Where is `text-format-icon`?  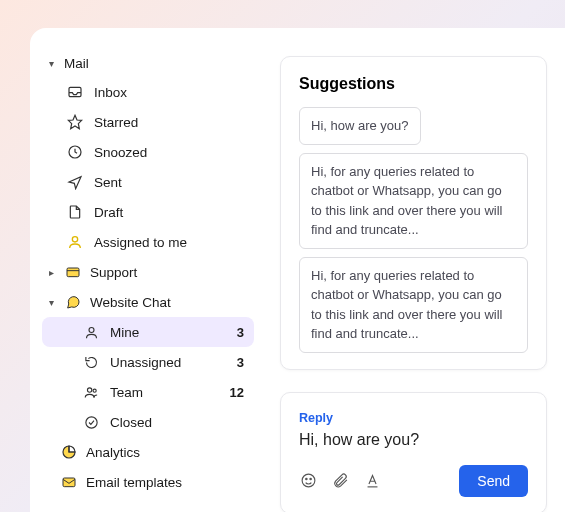
text-format-icon is located at coordinates (372, 481).